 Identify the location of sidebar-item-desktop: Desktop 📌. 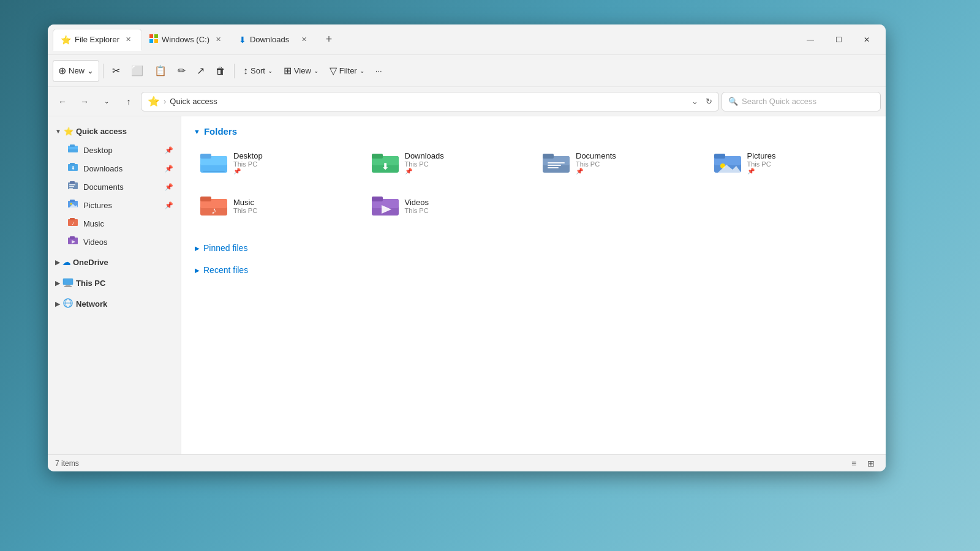
(114, 150).